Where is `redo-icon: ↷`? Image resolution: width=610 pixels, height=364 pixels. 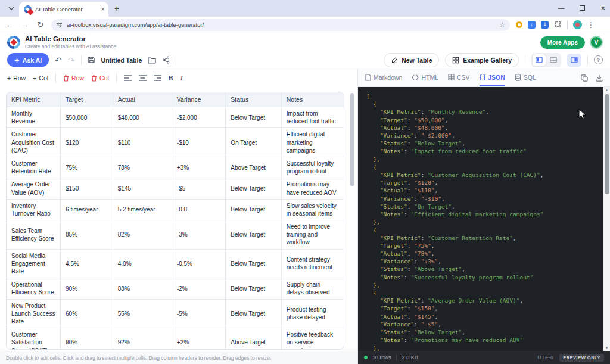 redo-icon: ↷ is located at coordinates (71, 60).